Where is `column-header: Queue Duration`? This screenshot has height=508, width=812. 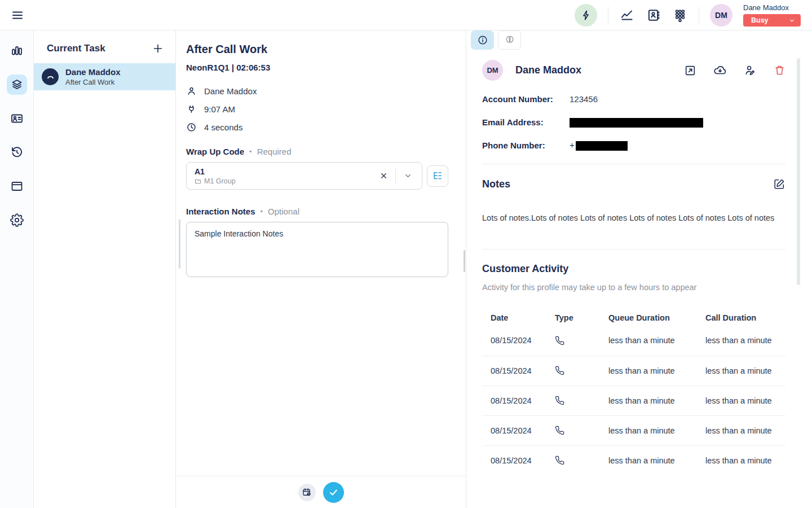
column-header: Queue Duration is located at coordinates (657, 318).